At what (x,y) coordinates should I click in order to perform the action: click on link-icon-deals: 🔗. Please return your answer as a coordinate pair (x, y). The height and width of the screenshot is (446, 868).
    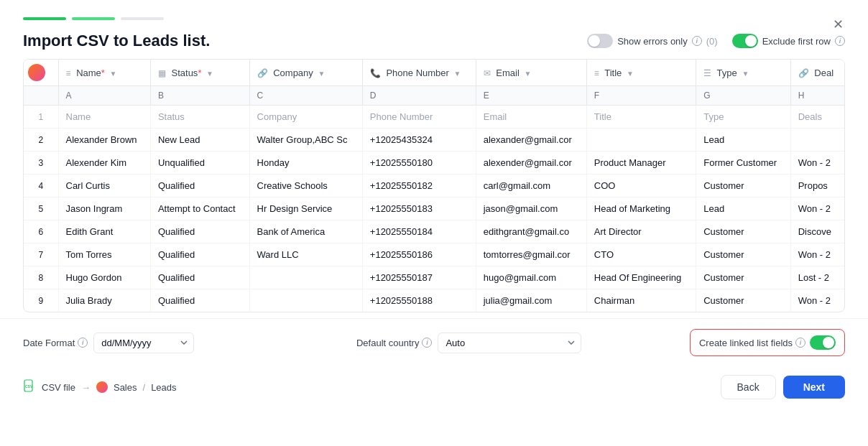
    Looking at the image, I should click on (803, 73).